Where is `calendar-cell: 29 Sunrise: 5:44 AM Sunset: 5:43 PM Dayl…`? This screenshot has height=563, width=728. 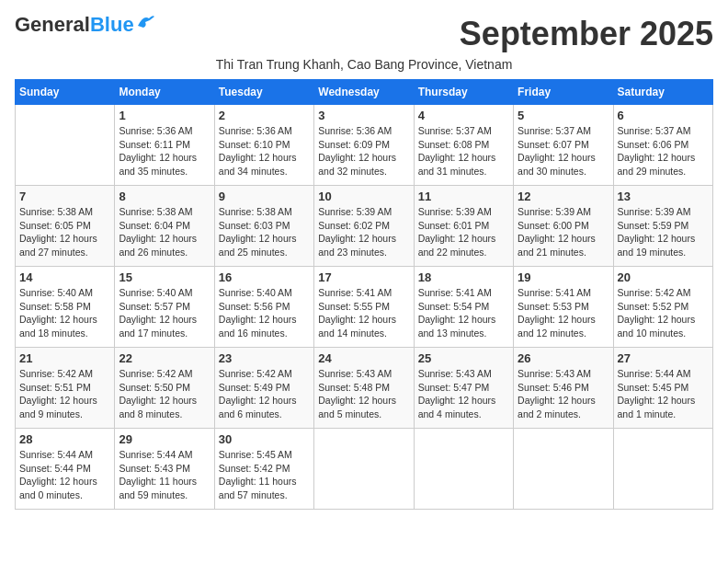
calendar-cell: 29 Sunrise: 5:44 AM Sunset: 5:43 PM Dayl… is located at coordinates (165, 469).